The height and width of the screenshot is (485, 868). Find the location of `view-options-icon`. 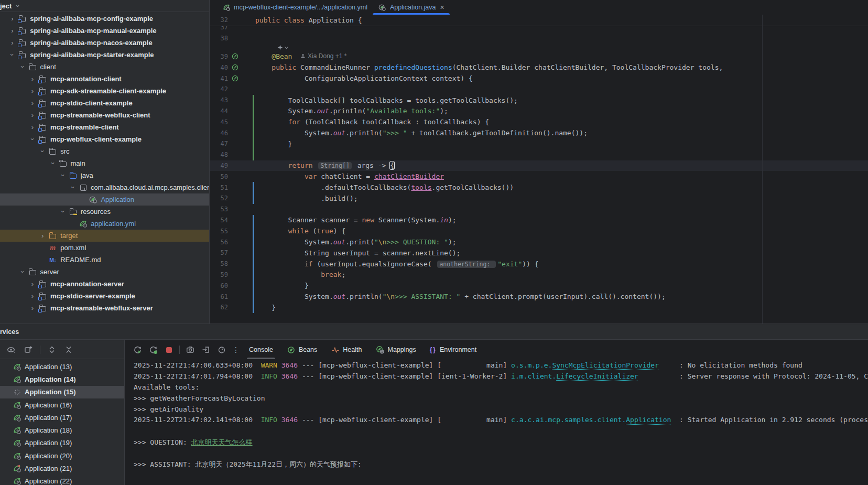

view-options-icon is located at coordinates (12, 350).